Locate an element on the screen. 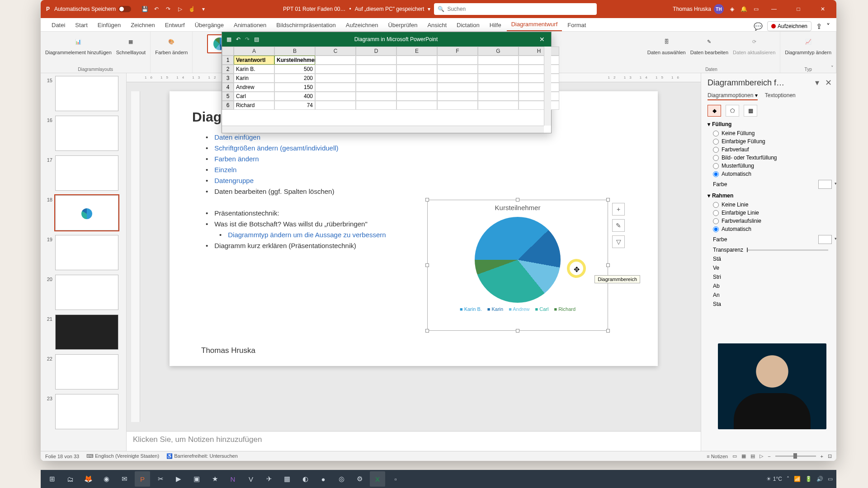  border-section-header: ▾ Rahmen is located at coordinates (769, 196).